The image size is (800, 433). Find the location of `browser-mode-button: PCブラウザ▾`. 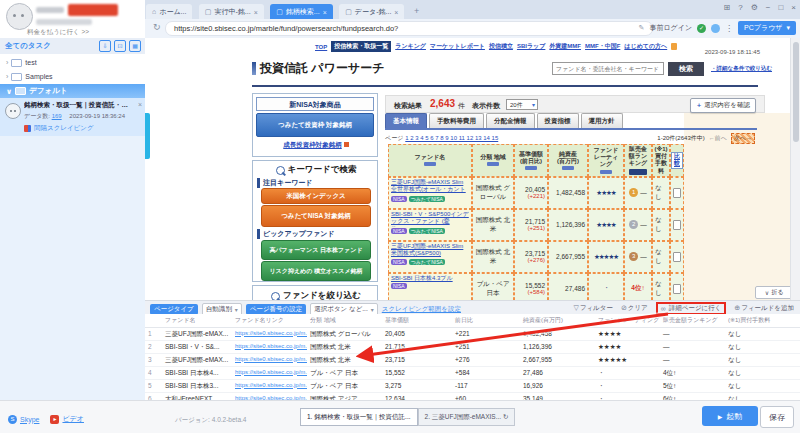

browser-mode-button: PCブラウザ▾ is located at coordinates (767, 28).